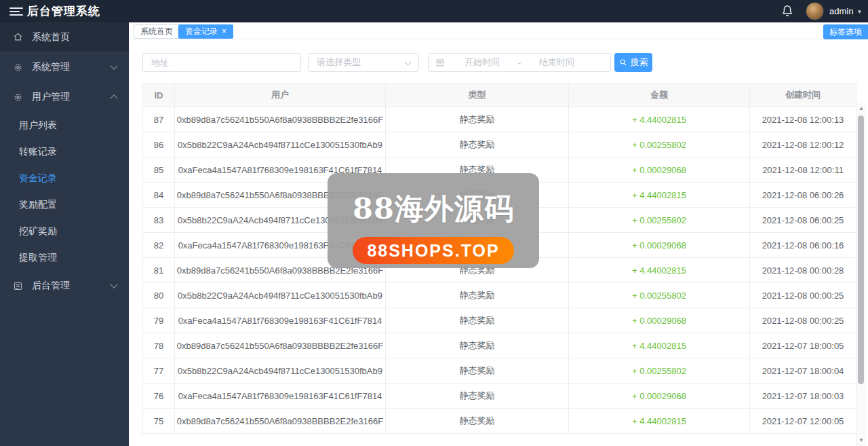 This screenshot has height=446, width=868. I want to click on column-header-created: 创建时间, so click(803, 95).